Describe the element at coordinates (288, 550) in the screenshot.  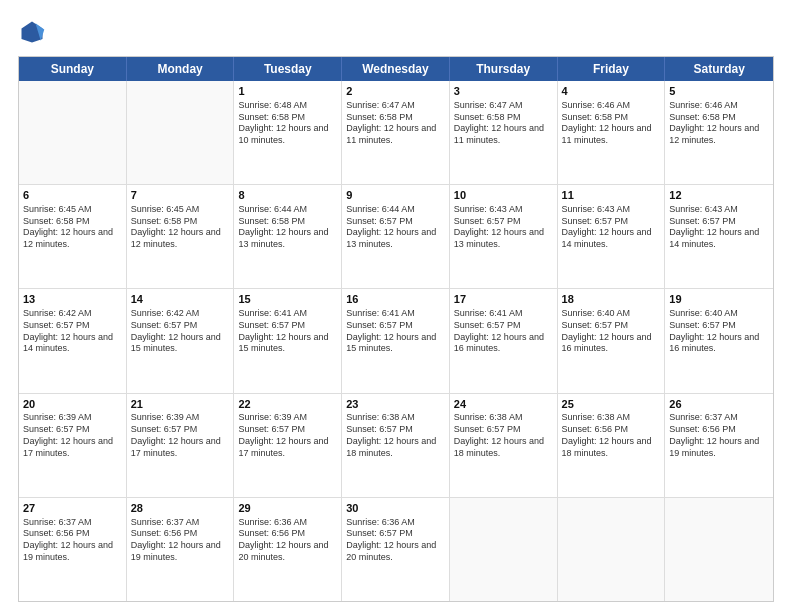
I see `calendar-day-29: 29Sunrise: 6:36 AM Sunset: 6:56 PM Dayli…` at that location.